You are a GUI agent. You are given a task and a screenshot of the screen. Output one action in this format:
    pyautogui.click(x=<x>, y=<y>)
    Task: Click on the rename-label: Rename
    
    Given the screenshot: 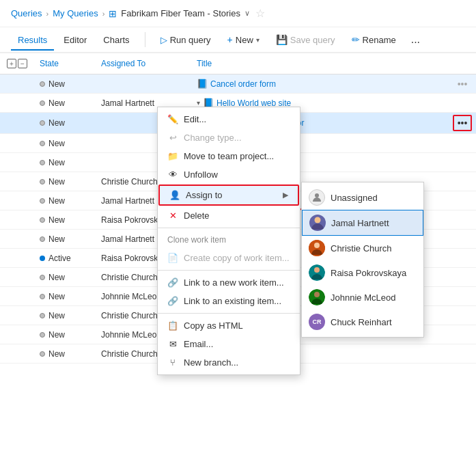 What is the action you would take?
    pyautogui.click(x=380, y=40)
    